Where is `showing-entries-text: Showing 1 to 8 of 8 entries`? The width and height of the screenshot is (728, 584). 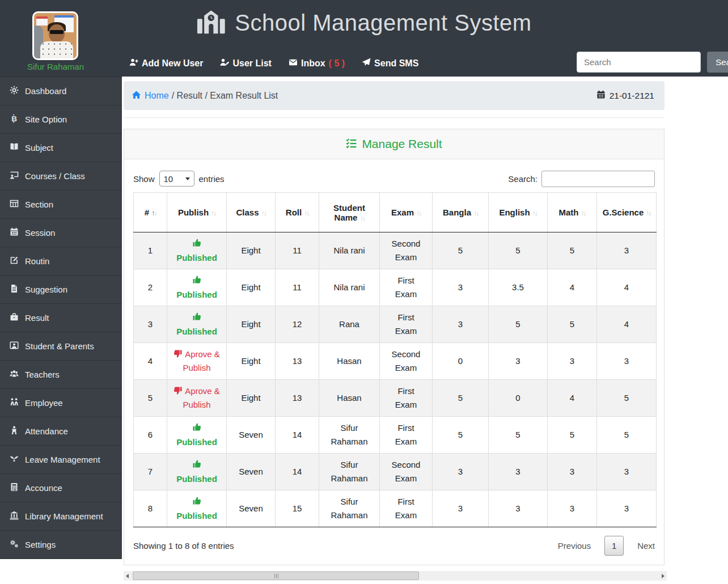
showing-entries-text: Showing 1 to 8 of 8 entries is located at coordinates (184, 545).